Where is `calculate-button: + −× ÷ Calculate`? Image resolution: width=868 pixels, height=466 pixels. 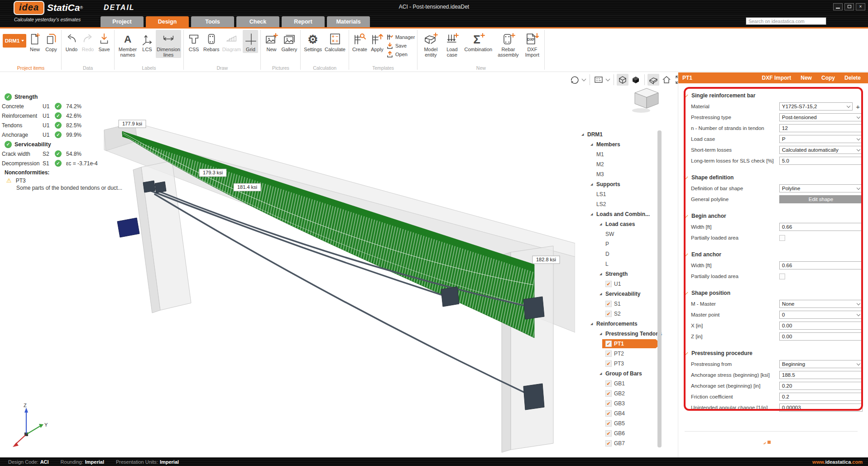 calculate-button: + −× ÷ Calculate is located at coordinates (335, 42).